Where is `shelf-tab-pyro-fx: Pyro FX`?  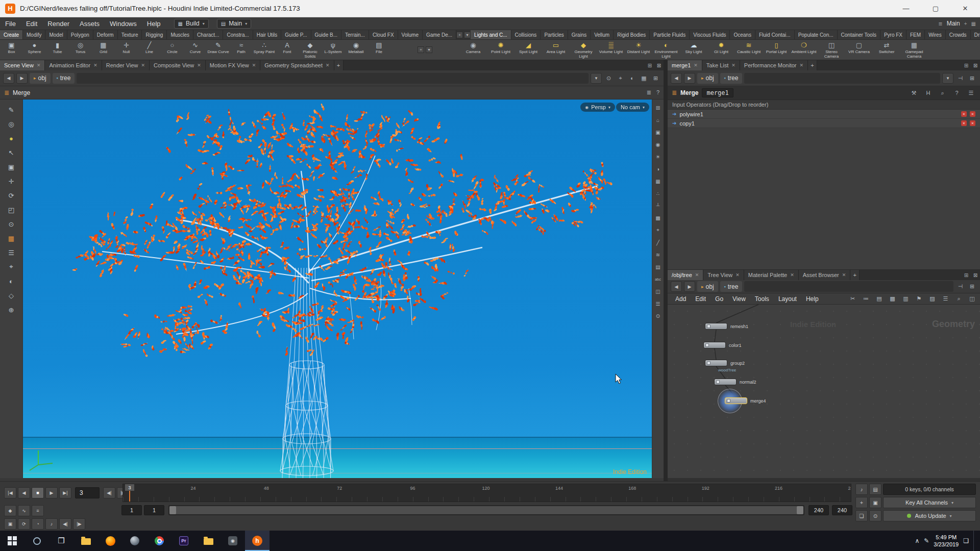
shelf-tab-pyro-fx: Pyro FX is located at coordinates (893, 35).